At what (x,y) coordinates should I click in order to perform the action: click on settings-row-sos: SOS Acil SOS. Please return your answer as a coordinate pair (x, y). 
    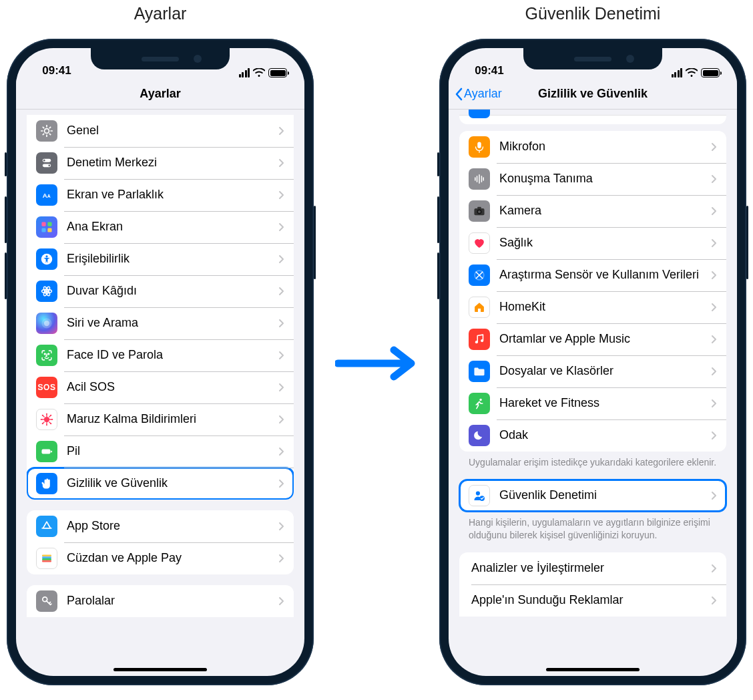
    Looking at the image, I should click on (160, 387).